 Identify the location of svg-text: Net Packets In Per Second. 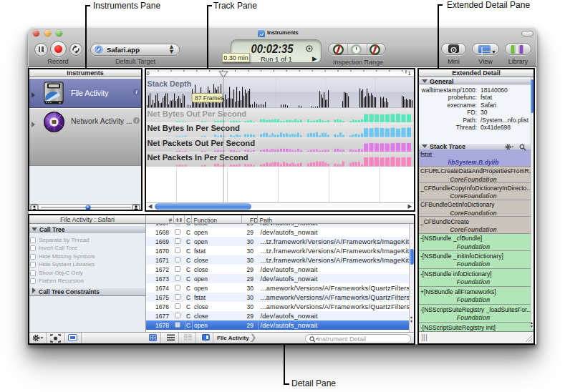
(198, 157).